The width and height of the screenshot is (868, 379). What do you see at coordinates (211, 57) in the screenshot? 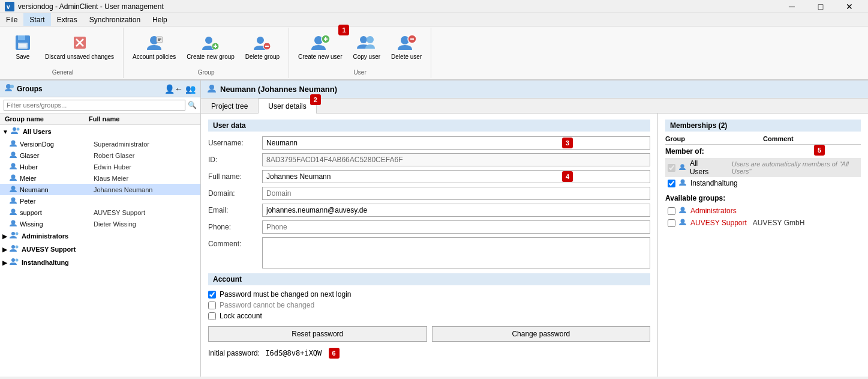
I see `create-group-label: Create new group` at bounding box center [211, 57].